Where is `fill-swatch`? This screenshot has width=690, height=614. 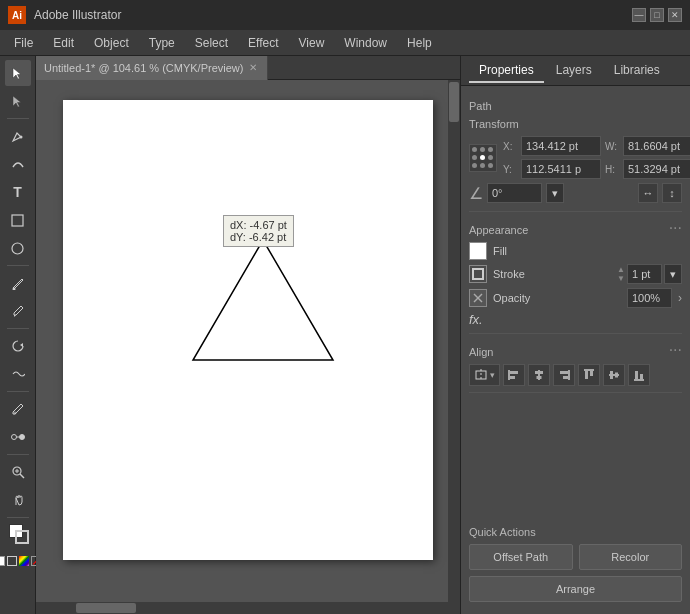
fill-swatch is located at coordinates (478, 251).